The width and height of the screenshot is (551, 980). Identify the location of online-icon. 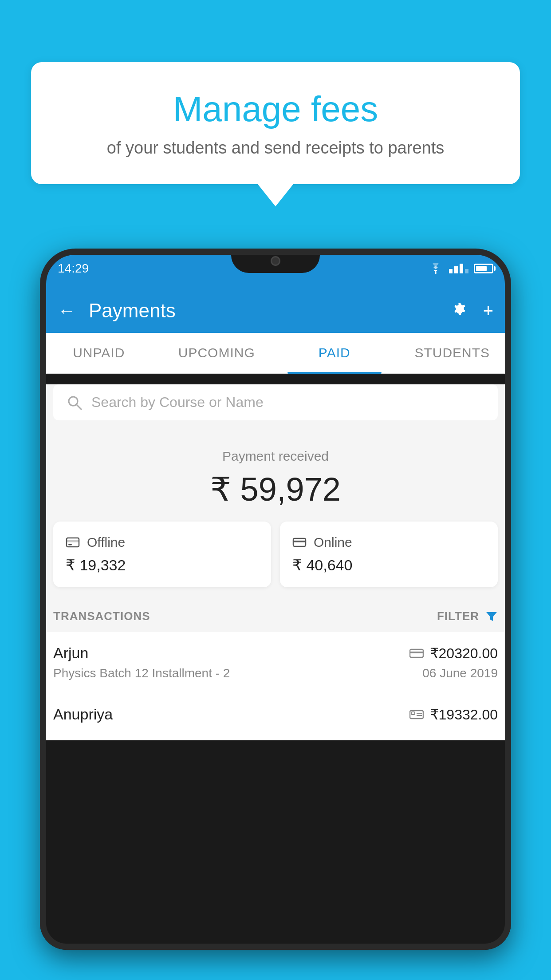
(299, 542).